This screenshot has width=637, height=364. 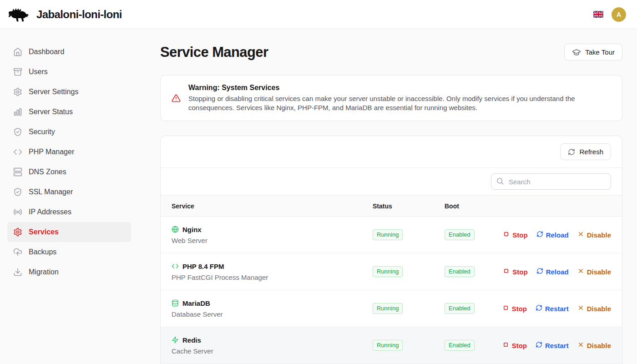 What do you see at coordinates (69, 72) in the screenshot?
I see `sidebar-item-users: Users` at bounding box center [69, 72].